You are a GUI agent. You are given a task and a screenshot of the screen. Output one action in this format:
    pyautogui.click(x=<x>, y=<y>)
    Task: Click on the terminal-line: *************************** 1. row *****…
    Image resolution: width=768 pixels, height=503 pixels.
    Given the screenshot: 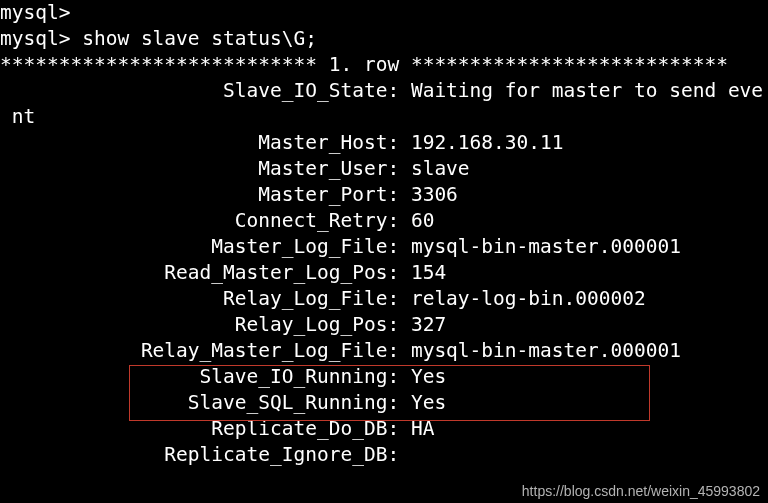 What is the action you would take?
    pyautogui.click(x=384, y=65)
    